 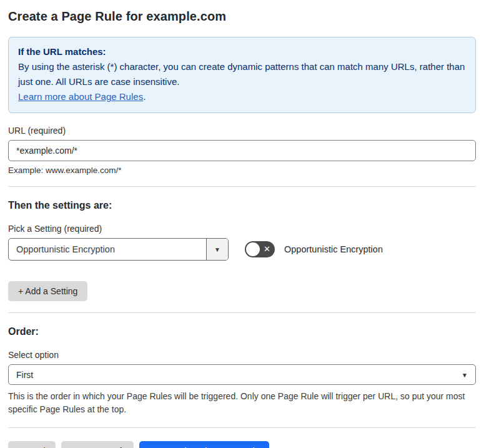 What do you see at coordinates (242, 355) in the screenshot?
I see `select-option-label: Select option` at bounding box center [242, 355].